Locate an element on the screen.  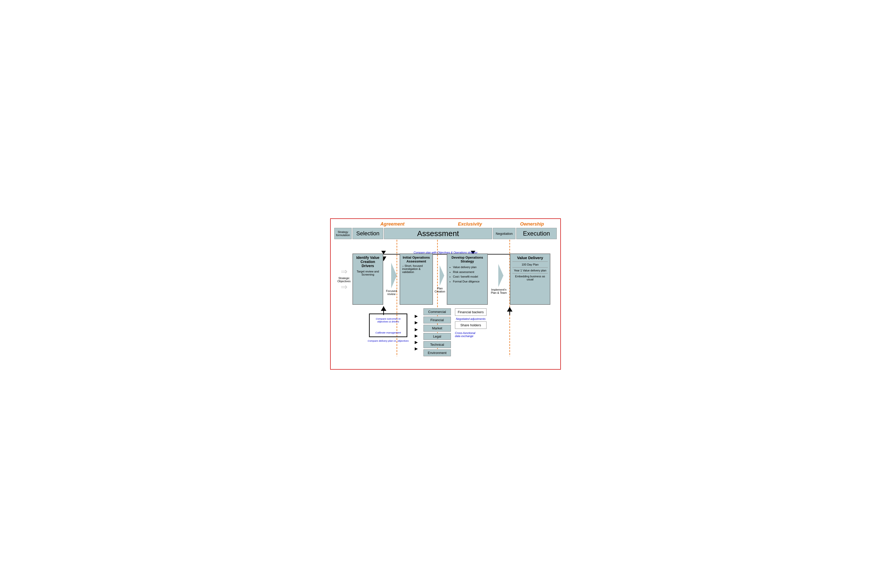
identify-sub: Target review and Screening is located at coordinates (368, 273).